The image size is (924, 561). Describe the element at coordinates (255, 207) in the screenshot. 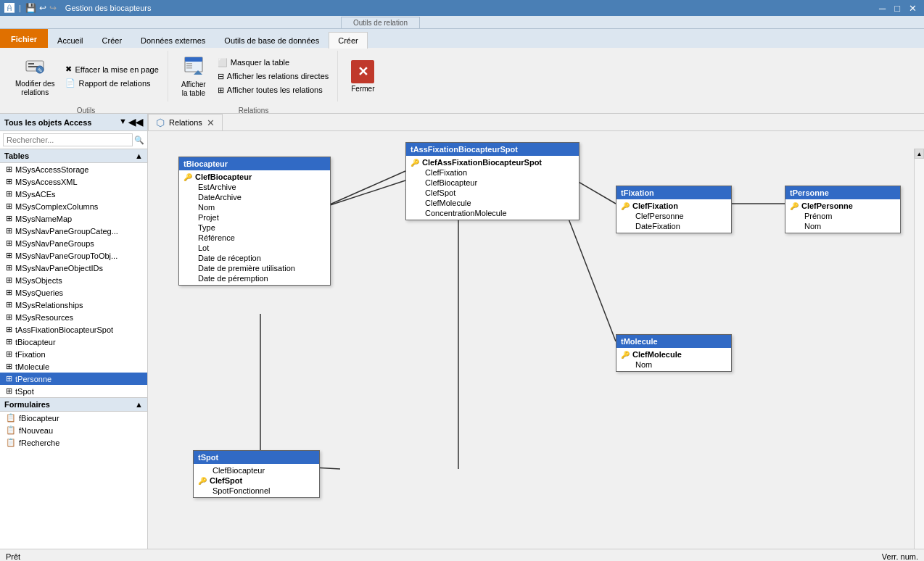

I see `field-nom: Nom` at that location.